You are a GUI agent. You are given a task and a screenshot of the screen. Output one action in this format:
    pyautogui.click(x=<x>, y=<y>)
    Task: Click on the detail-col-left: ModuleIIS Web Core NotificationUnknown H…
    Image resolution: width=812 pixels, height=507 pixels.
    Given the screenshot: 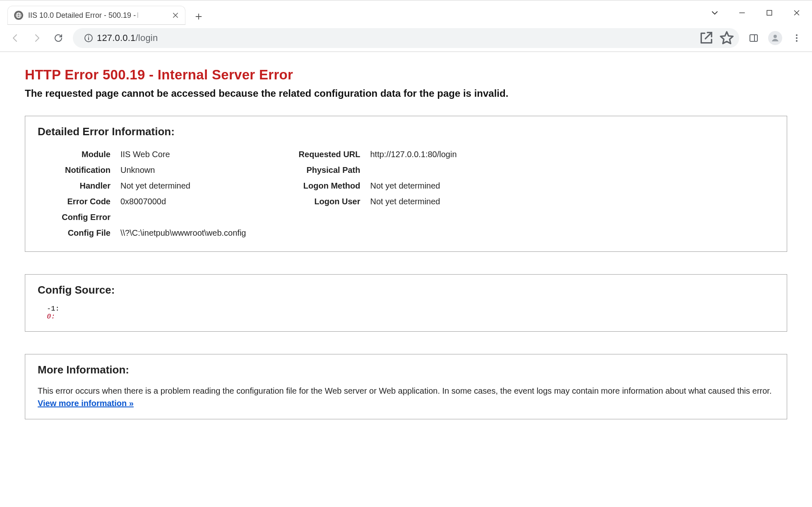 What is the action you would take?
    pyautogui.click(x=142, y=194)
    